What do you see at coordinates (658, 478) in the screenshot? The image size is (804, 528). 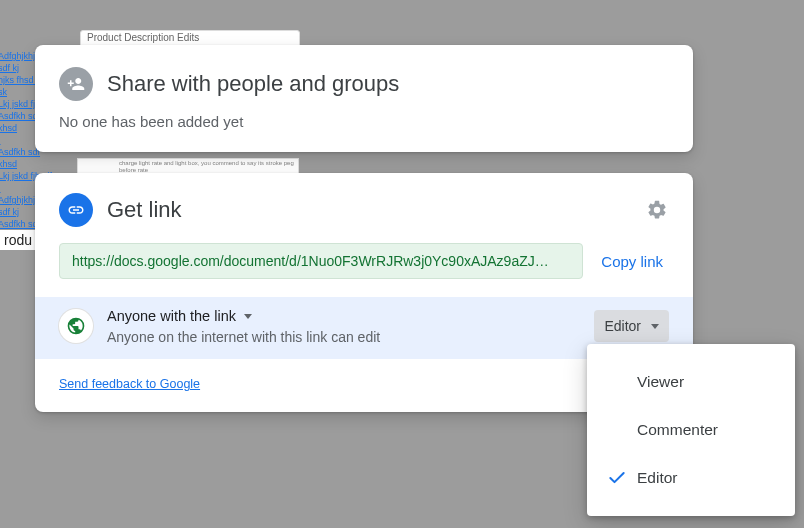 I see `role-option-label: Editor` at bounding box center [658, 478].